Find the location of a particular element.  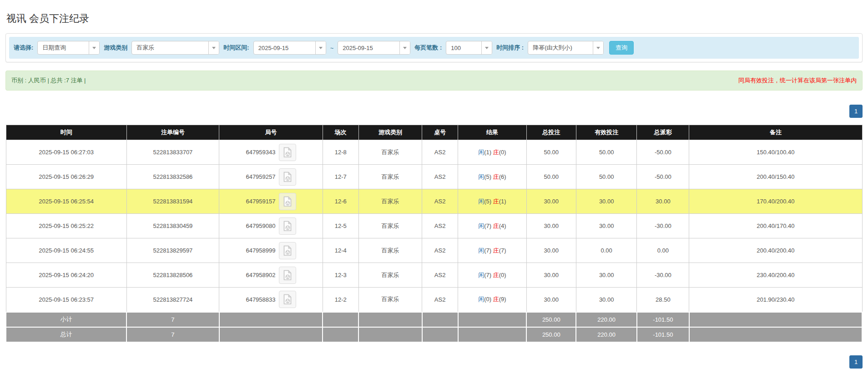

time-range-label: 时间区间: is located at coordinates (236, 48).